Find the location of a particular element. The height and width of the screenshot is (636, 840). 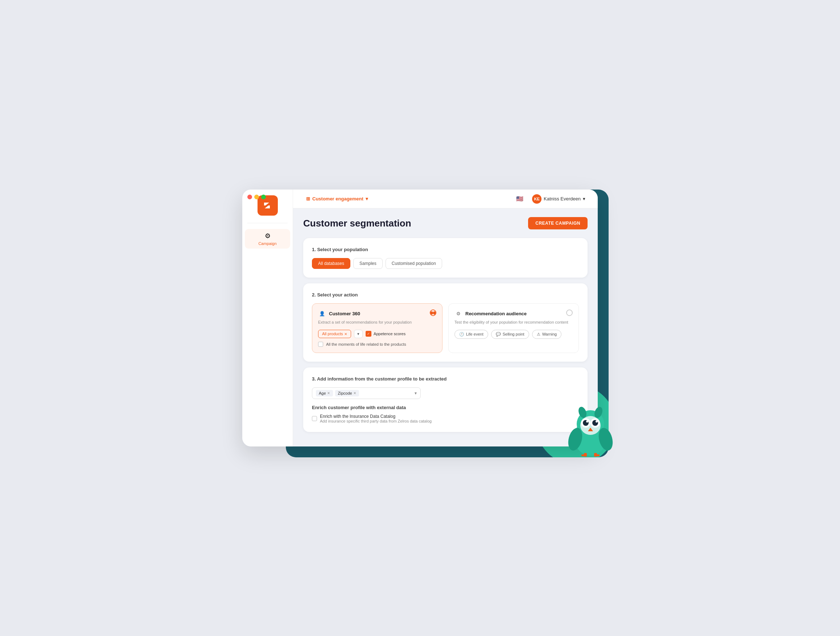

check-label: Appetence scores is located at coordinates (390, 334).